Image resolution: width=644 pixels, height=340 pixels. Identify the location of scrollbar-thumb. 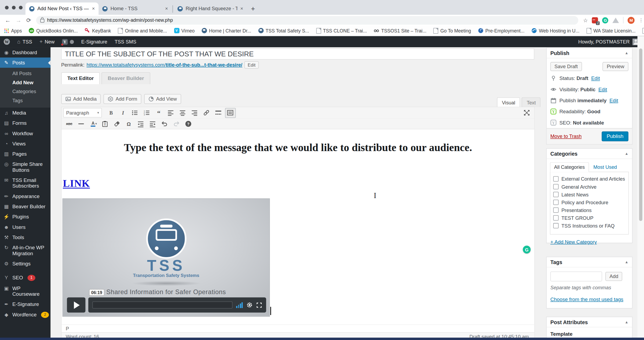
(641, 135).